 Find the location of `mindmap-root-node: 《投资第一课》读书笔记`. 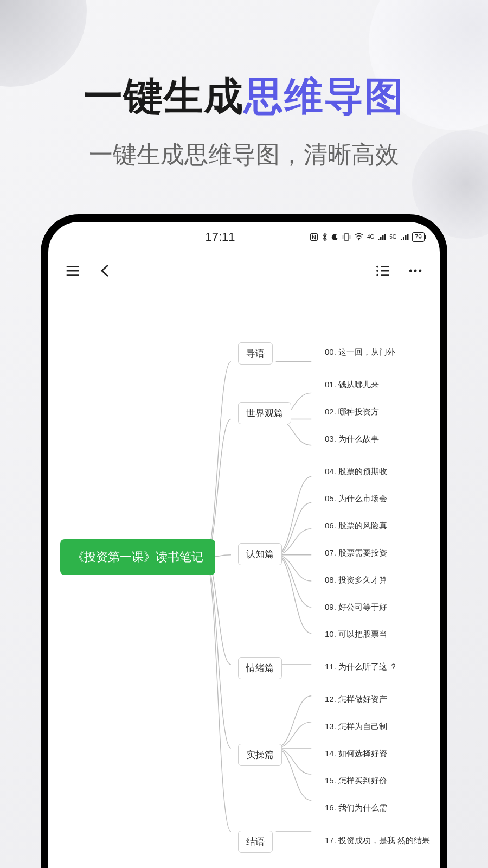

mindmap-root-node: 《投资第一课》读书笔记 is located at coordinates (138, 557).